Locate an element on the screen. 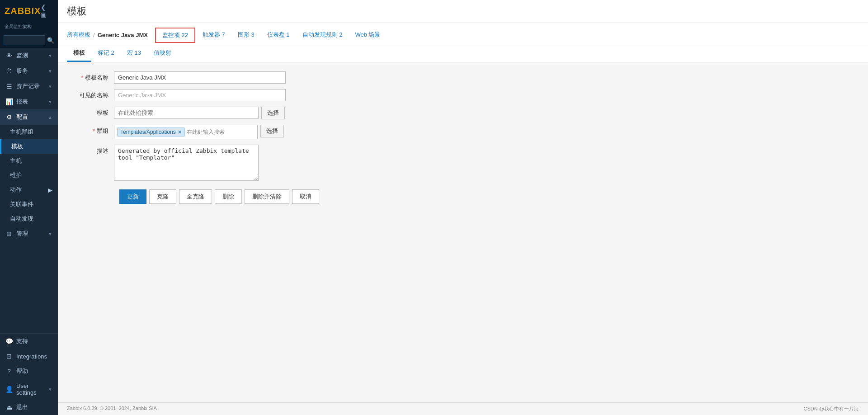 Image resolution: width=868 pixels, height=415 pixels. sub-tab-dashboard: 值映射 is located at coordinates (163, 53).